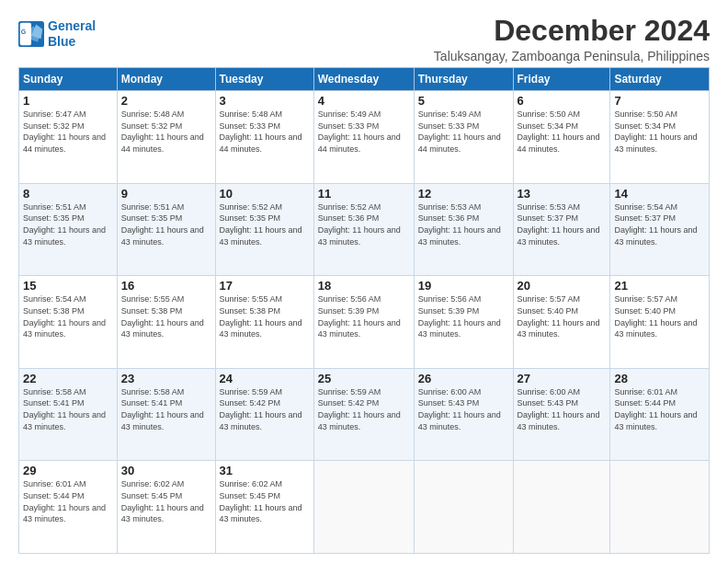 The image size is (728, 563). What do you see at coordinates (562, 230) in the screenshot?
I see `day-cell: 13 Sunrise: 5:53 AM Sunset: 5:37 PM Dayl…` at bounding box center [562, 230].